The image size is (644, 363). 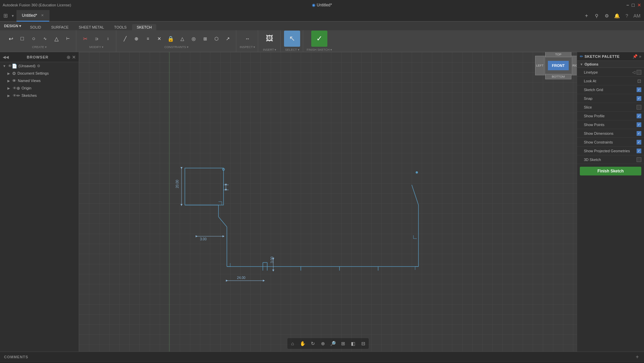 I want to click on measure-tool: ↔, so click(x=247, y=39).